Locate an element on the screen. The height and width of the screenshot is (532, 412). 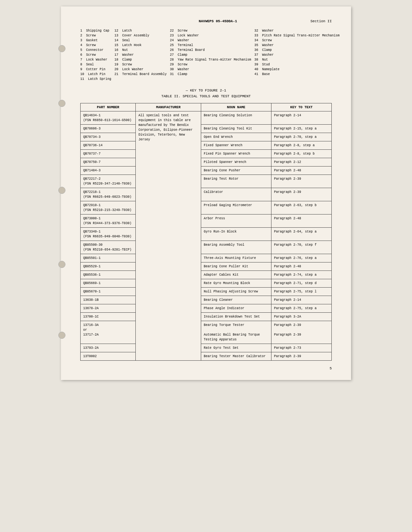
part-item: 38 Nut is located at coordinates (297, 60).